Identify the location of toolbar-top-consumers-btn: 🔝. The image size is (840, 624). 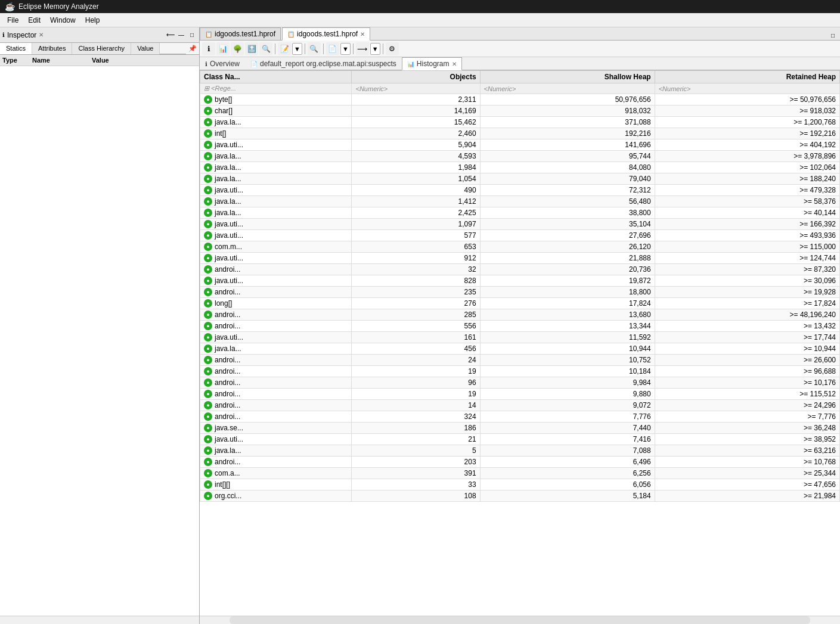
(252, 49).